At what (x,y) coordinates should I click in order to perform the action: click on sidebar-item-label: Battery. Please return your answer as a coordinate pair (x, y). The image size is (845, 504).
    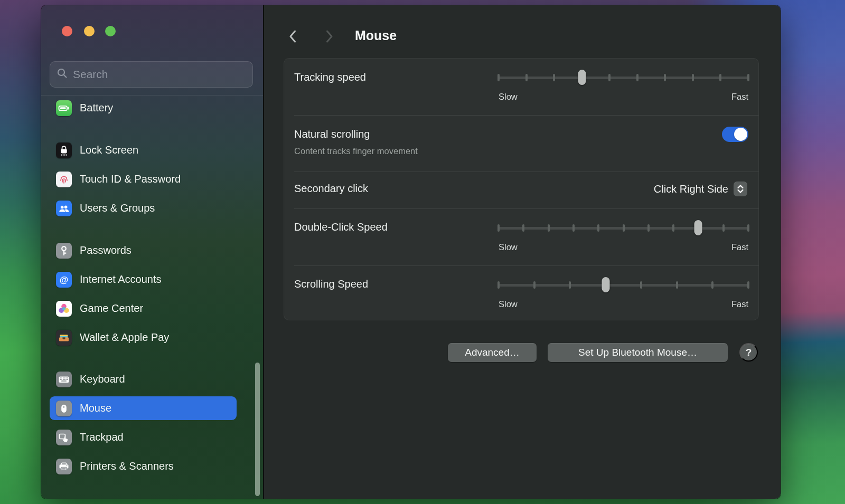
    Looking at the image, I should click on (96, 108).